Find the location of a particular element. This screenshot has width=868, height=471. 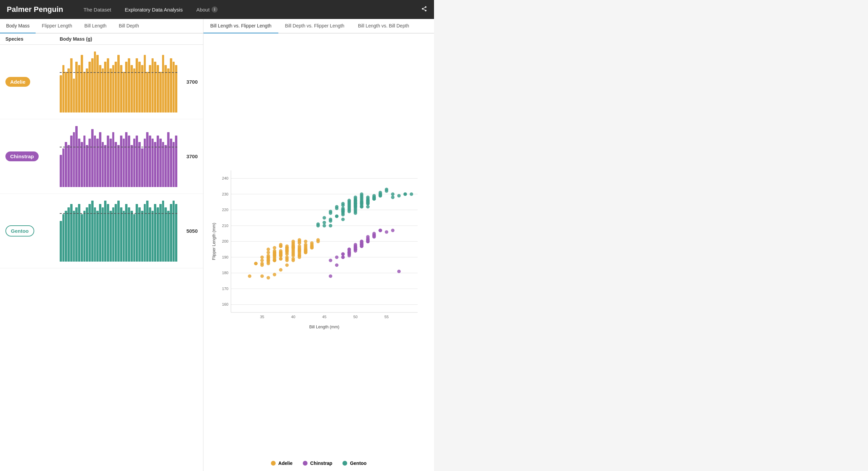

svg-text: 180 is located at coordinates (225, 273).